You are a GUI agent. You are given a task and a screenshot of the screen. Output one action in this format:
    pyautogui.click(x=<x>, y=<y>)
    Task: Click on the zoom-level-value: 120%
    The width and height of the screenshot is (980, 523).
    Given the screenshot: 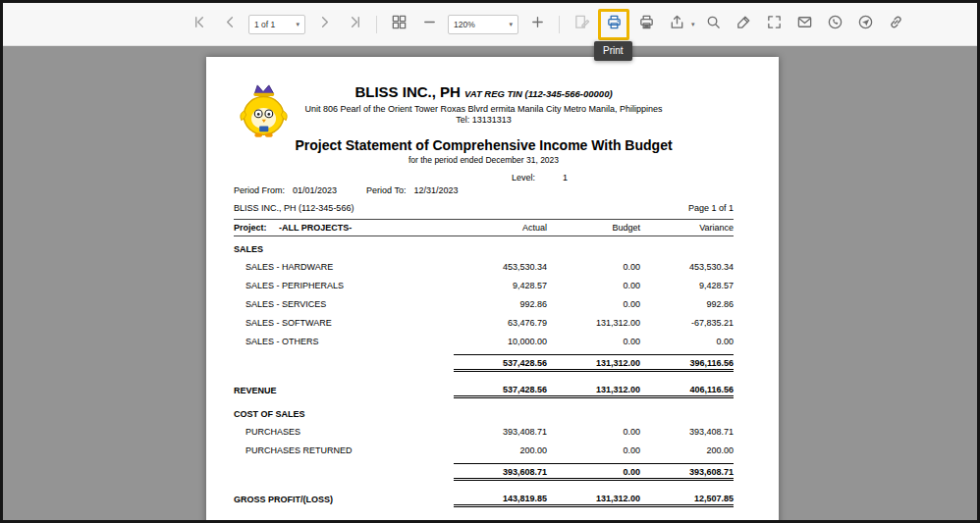 What is the action you would take?
    pyautogui.click(x=464, y=25)
    